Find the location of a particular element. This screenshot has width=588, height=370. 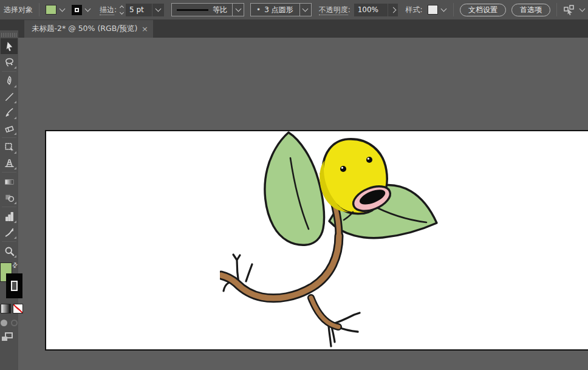

eraser-tool is located at coordinates (9, 128).